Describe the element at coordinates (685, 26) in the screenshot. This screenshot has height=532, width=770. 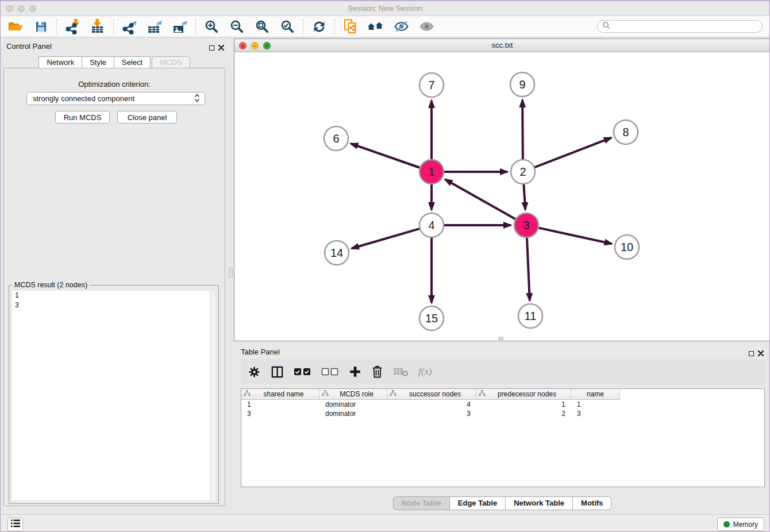
I see `search-input` at that location.